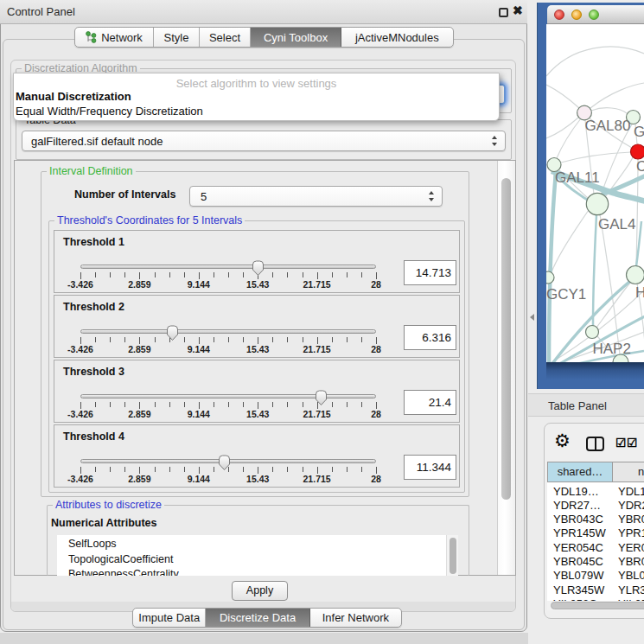  What do you see at coordinates (258, 617) in the screenshot?
I see `tab-label: Discretize Data` at bounding box center [258, 617].